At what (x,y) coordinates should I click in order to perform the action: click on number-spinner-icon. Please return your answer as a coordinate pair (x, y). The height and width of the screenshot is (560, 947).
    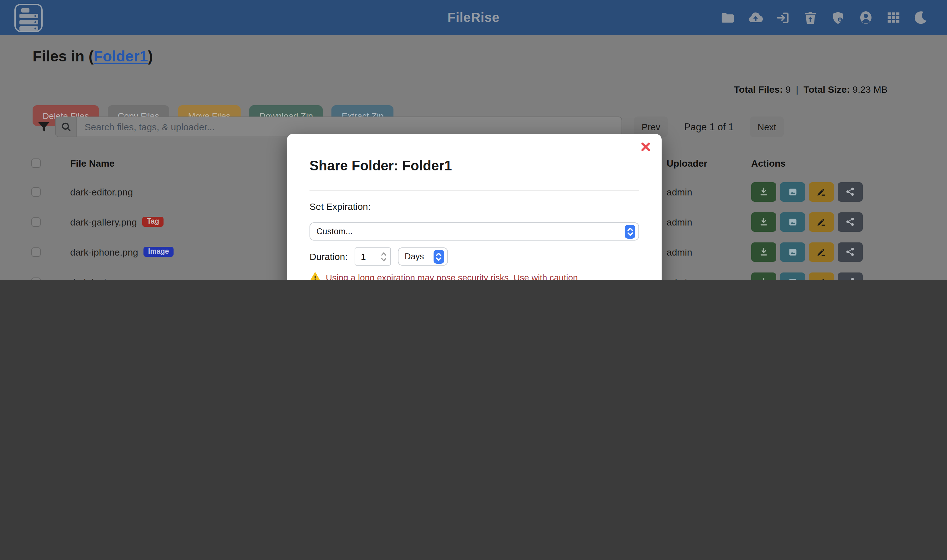
    Looking at the image, I should click on (384, 257).